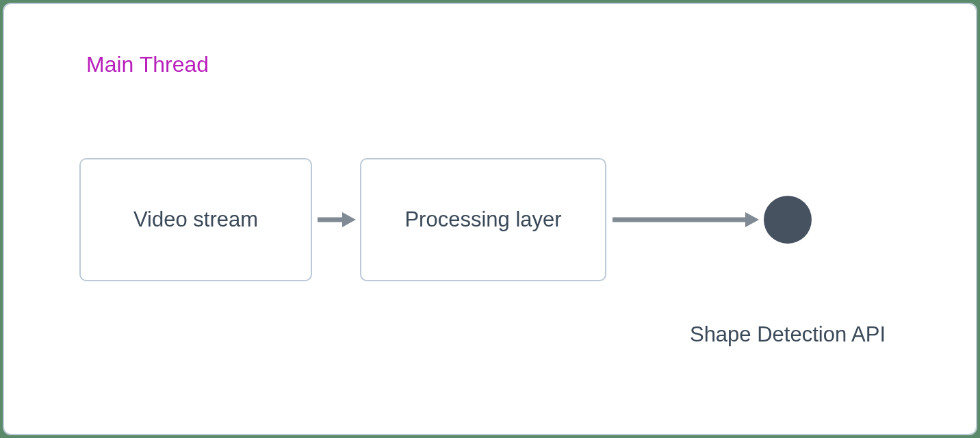 This screenshot has width=980, height=438. Describe the element at coordinates (483, 220) in the screenshot. I see `processing-layer-label: Processing layer` at that location.